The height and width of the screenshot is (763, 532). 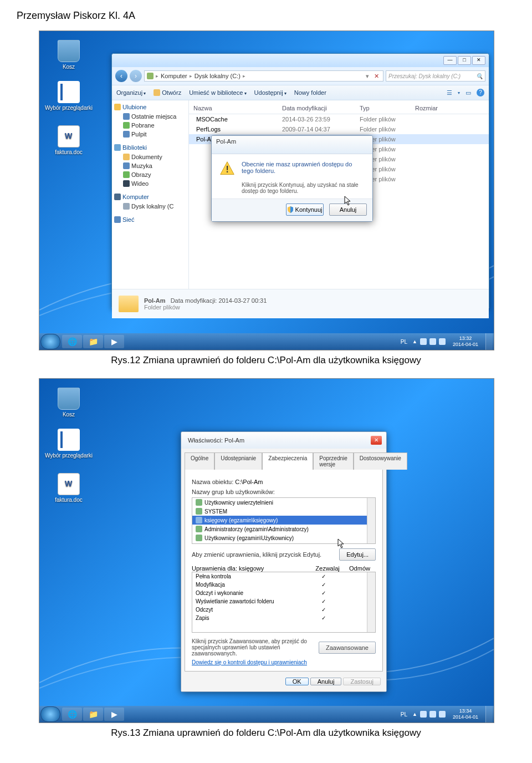 What do you see at coordinates (292, 145) in the screenshot?
I see `dialog-title: Pol-Am` at bounding box center [292, 145].